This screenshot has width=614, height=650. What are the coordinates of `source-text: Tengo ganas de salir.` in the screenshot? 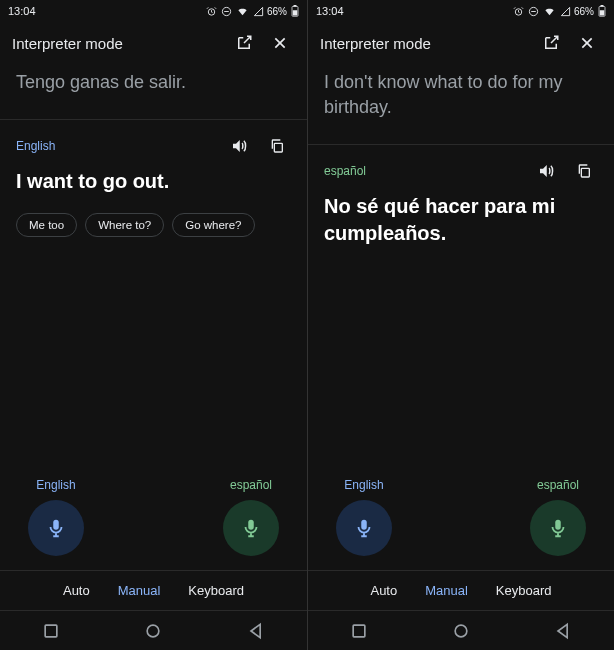 It's located at (154, 92).